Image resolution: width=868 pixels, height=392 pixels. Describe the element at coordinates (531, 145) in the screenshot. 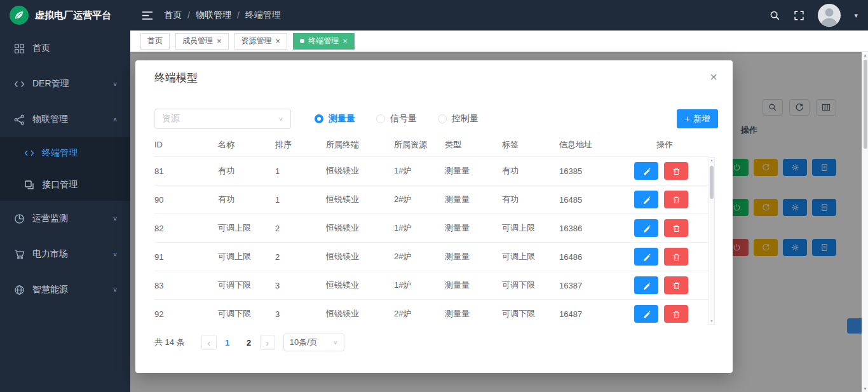

I see `column-header-tag: 标签` at that location.